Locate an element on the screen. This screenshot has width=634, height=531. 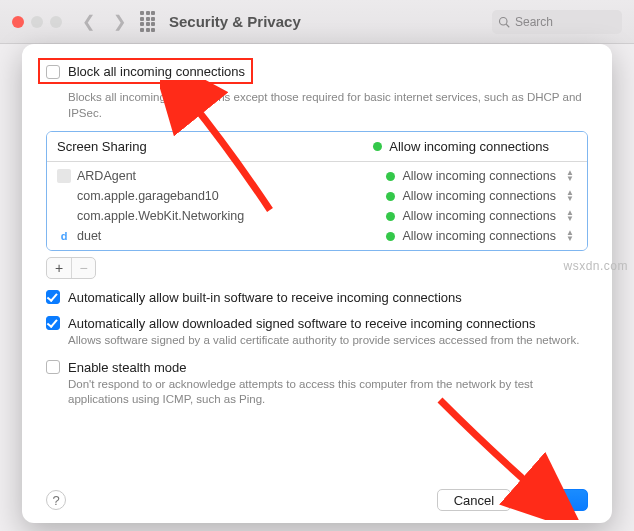
auto-builtin-row: Automatically allow built-in software to… is located at coordinates (317, 298).